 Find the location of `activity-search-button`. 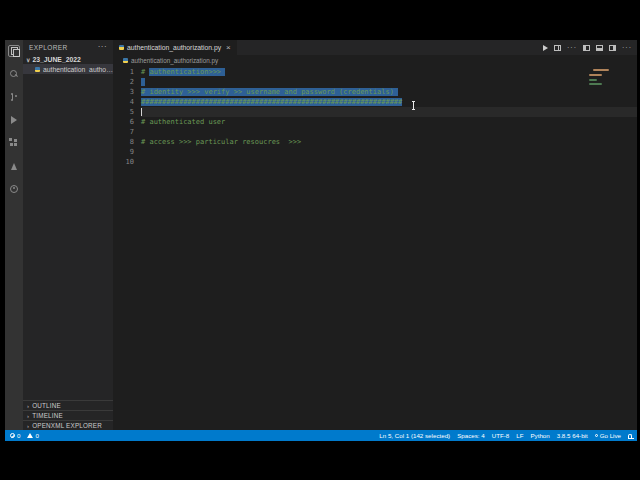

activity-search-button is located at coordinates (14, 74).